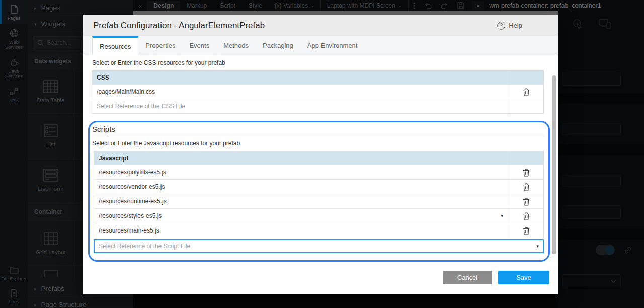  I want to click on css-resource-value: /pages/Main/Main.css, so click(300, 92).